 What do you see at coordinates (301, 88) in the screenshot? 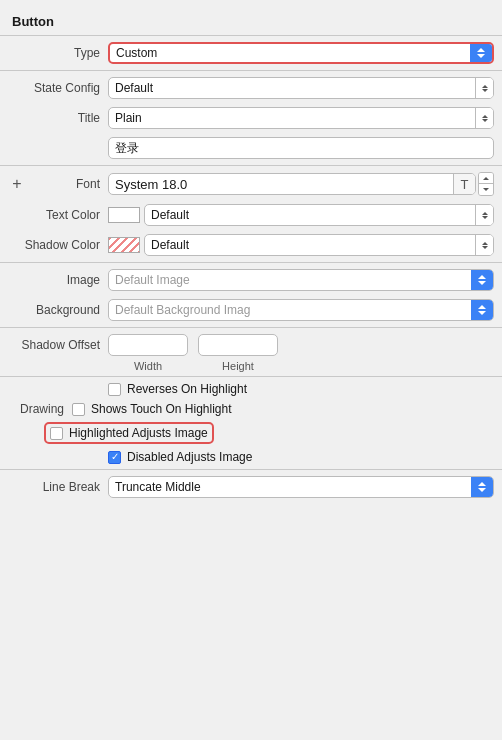
I see `state-config-select: Default` at bounding box center [301, 88].